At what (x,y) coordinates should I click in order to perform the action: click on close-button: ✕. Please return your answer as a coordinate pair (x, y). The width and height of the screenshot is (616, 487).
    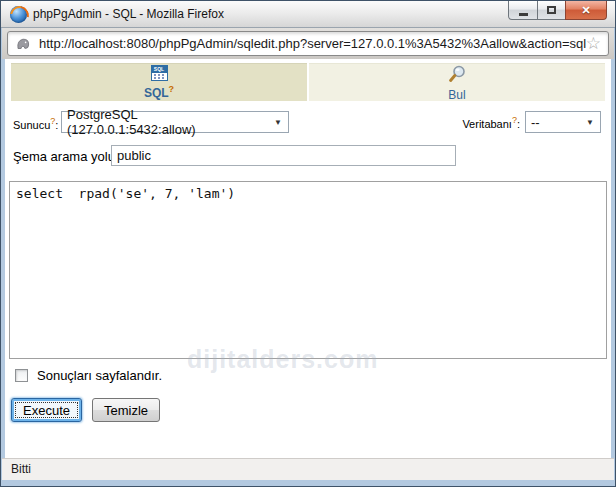
    Looking at the image, I should click on (586, 10).